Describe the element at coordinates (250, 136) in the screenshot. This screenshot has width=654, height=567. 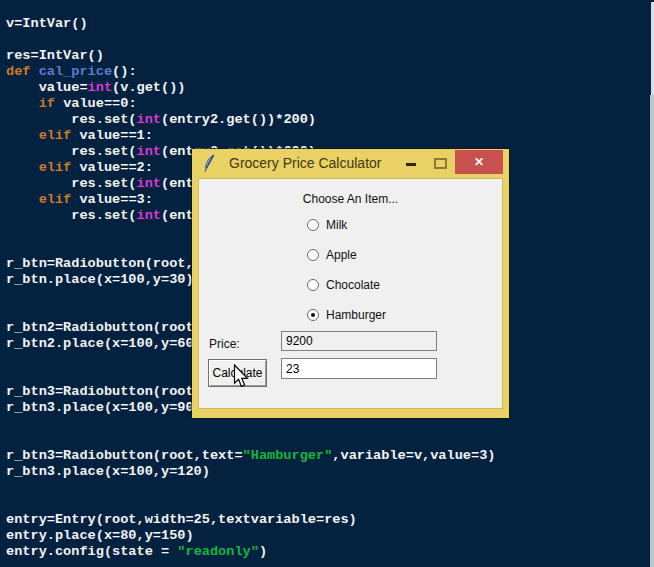
I see `code-line: elif value==1:` at that location.